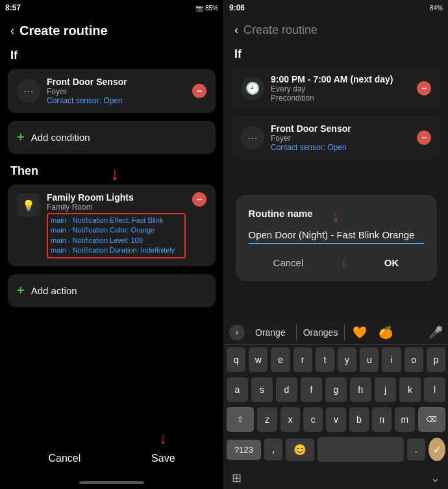  I want to click on right-clock-icon: 🕘, so click(253, 88).